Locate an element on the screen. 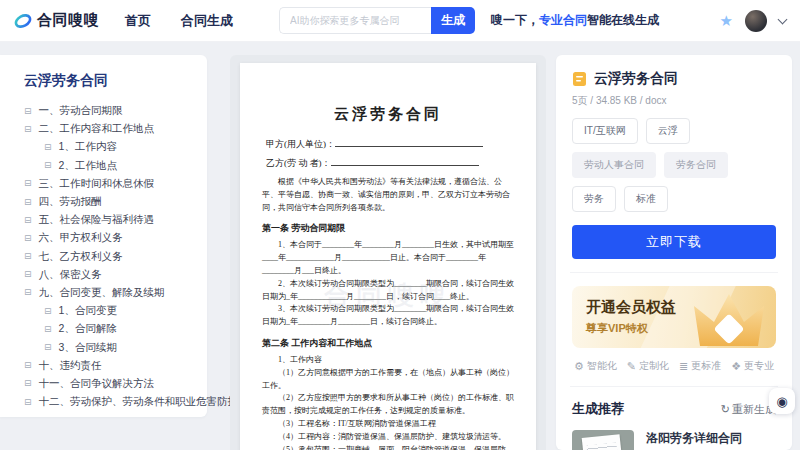 The image size is (800, 450). feature-label: 定制化 is located at coordinates (654, 366).